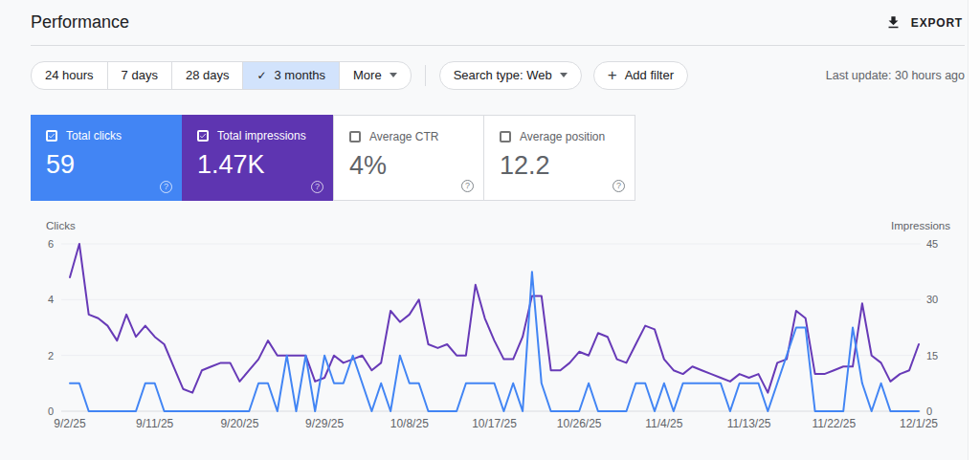 Image resolution: width=980 pixels, height=460 pixels. Describe the element at coordinates (932, 299) in the screenshot. I see `right-axis-tick: 30` at that location.